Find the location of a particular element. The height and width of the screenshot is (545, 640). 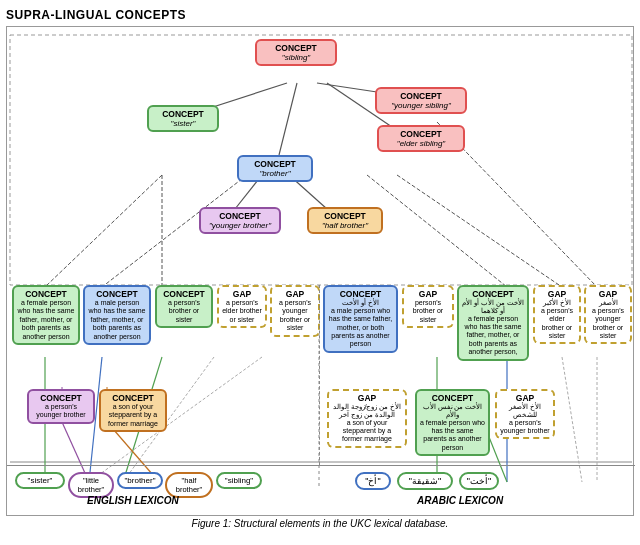

word-arabic-shaqeeqa: "شقيقة" is located at coordinates (425, 481).